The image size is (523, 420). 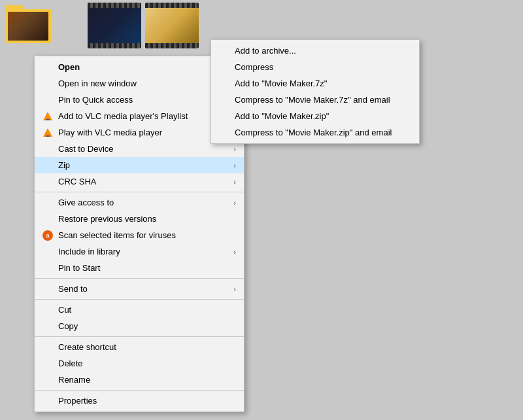 What do you see at coordinates (147, 364) in the screenshot?
I see `menu-item-label-delete: Delete` at bounding box center [147, 364].